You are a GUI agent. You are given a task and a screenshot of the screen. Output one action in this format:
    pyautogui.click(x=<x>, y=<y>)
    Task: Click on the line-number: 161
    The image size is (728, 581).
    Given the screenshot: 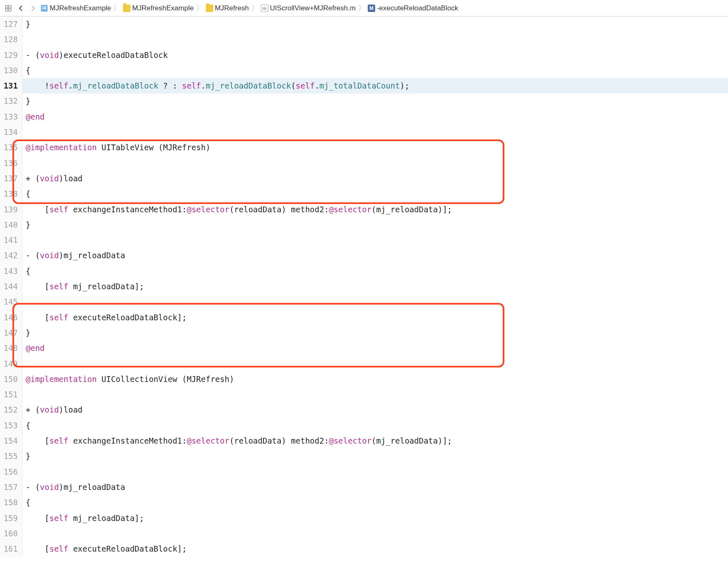 What is the action you would take?
    pyautogui.click(x=9, y=549)
    